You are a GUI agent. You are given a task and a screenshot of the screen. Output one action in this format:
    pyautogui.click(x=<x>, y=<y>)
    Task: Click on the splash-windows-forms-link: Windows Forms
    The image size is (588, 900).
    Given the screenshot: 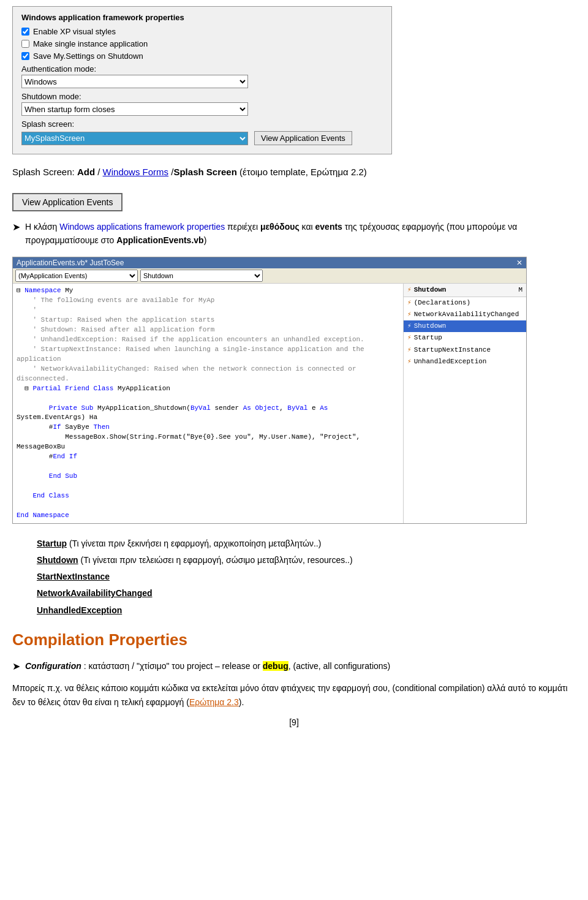 What is the action you would take?
    pyautogui.click(x=136, y=172)
    